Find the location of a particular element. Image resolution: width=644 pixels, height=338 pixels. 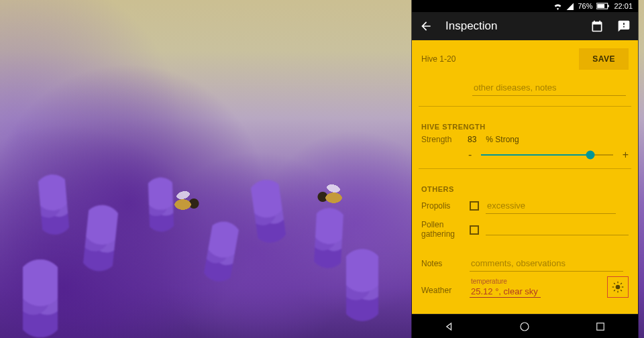

strength-plus-button: + is located at coordinates (625, 155).